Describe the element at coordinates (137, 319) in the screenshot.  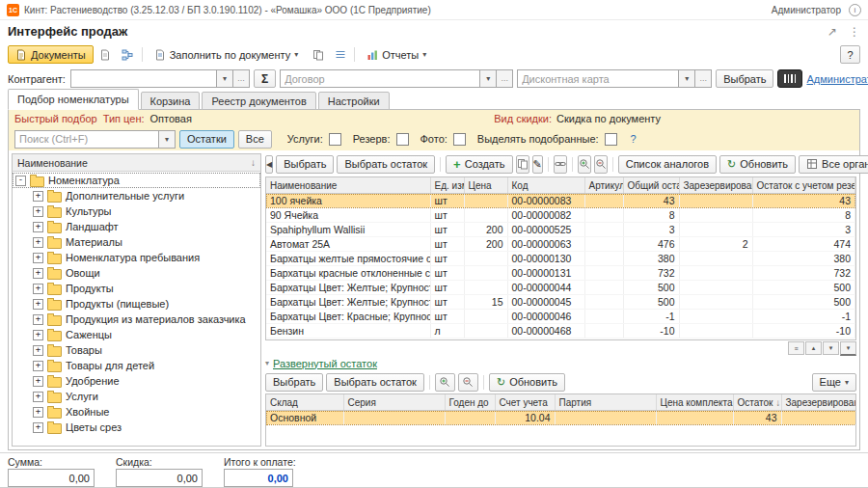
I see `tree-item: +Продукция из материалов заказчика` at that location.